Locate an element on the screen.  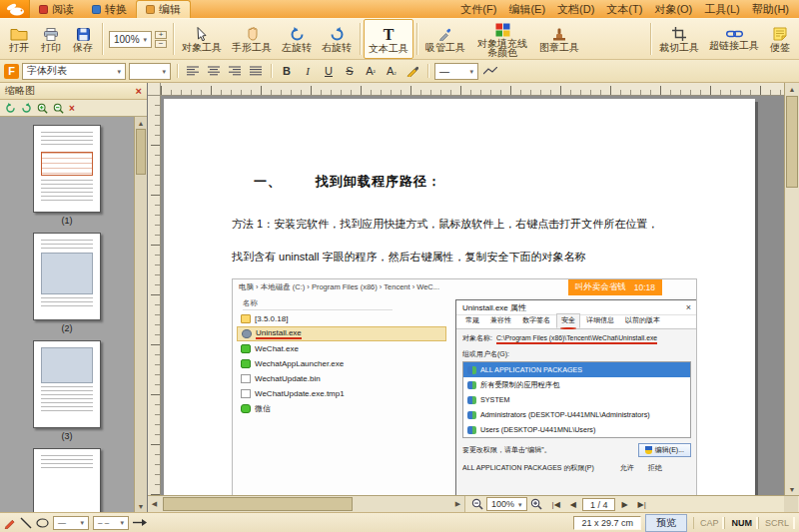
tab-read: 阅读 is located at coordinates (56, 9).